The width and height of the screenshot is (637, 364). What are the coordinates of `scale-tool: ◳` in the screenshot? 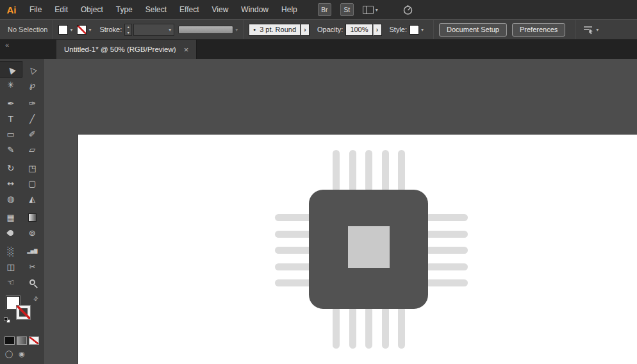 It's located at (33, 168).